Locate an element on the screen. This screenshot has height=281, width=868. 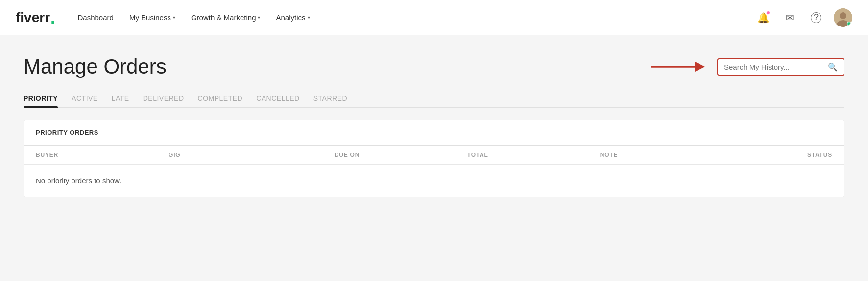
navbar: fiverr. Dashboard My Business ▾ Growth &… is located at coordinates (434, 18).